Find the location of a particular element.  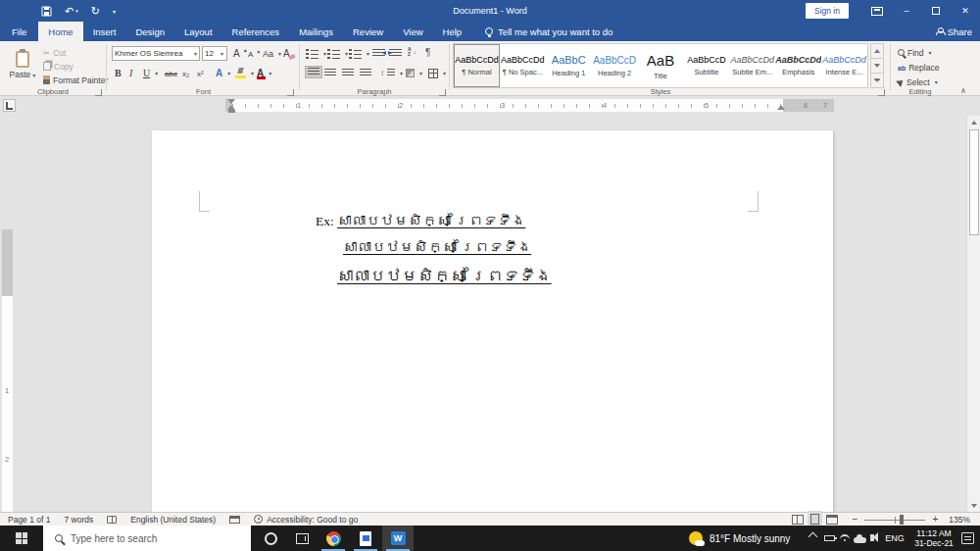

search-input is located at coordinates (151, 539).